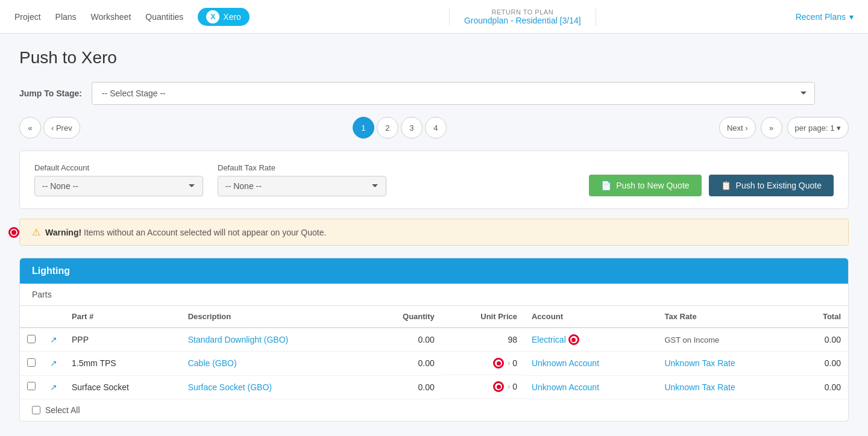 Image resolution: width=868 pixels, height=436 pixels. Describe the element at coordinates (498, 363) in the screenshot. I see `price-indicator-icon` at that location.